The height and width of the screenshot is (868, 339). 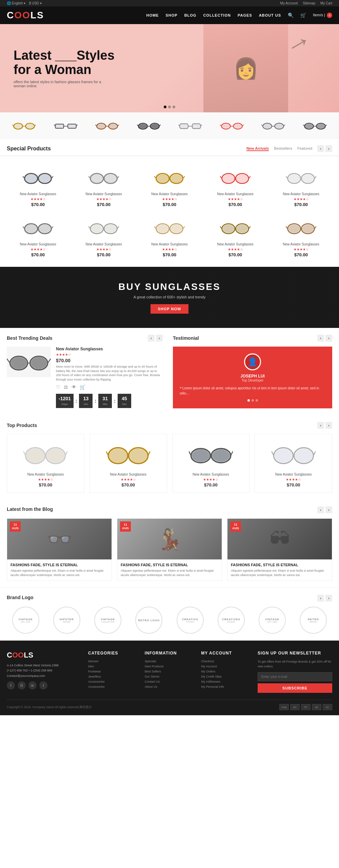 What do you see at coordinates (44, 655) in the screenshot?
I see `footer-logo: COOLS` at bounding box center [44, 655].